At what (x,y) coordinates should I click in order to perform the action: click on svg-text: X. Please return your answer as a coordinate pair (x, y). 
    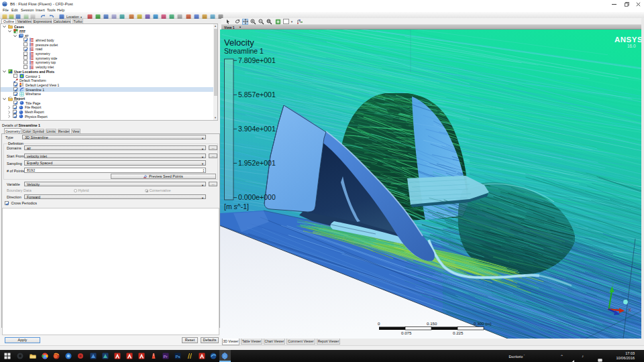
    Looking at the image, I should click on (631, 310).